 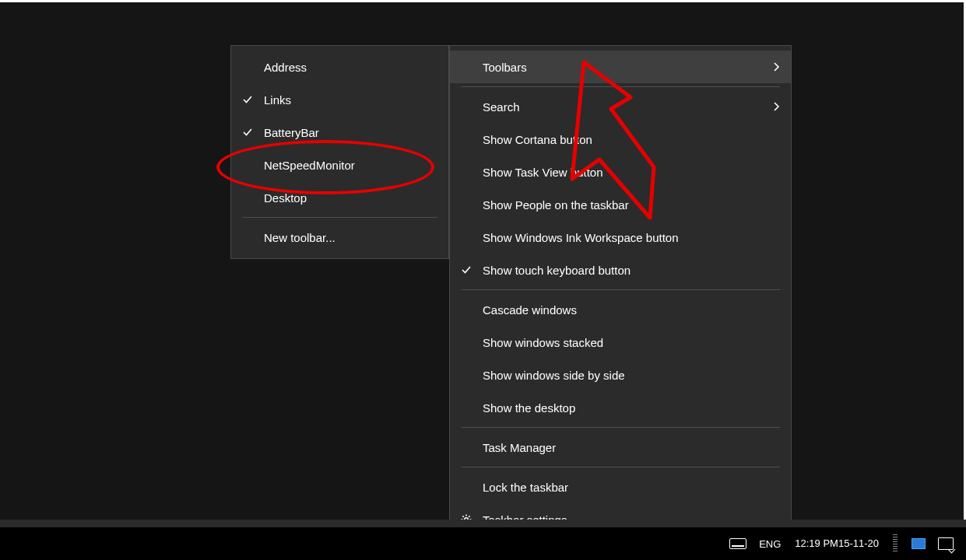 I want to click on menu-item-label: Links, so click(x=350, y=100).